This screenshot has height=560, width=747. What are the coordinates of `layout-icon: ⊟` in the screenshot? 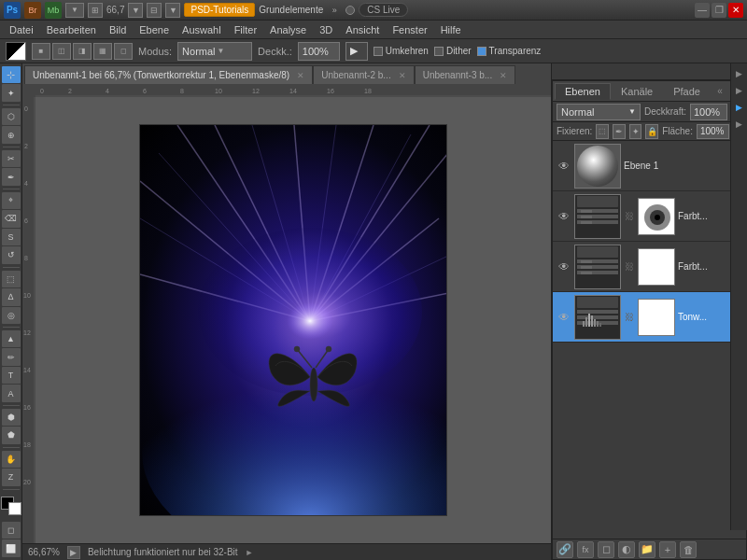 It's located at (154, 10).